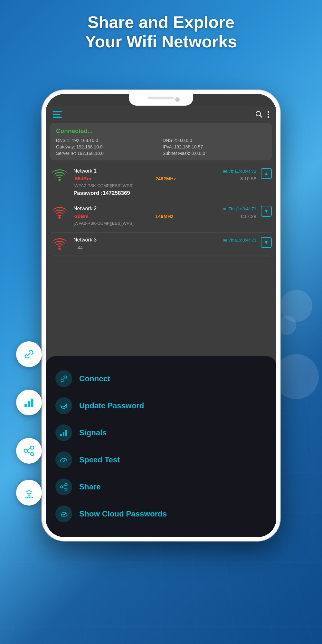  Describe the element at coordinates (161, 379) in the screenshot. I see `context-menu-connect: Connect` at that location.